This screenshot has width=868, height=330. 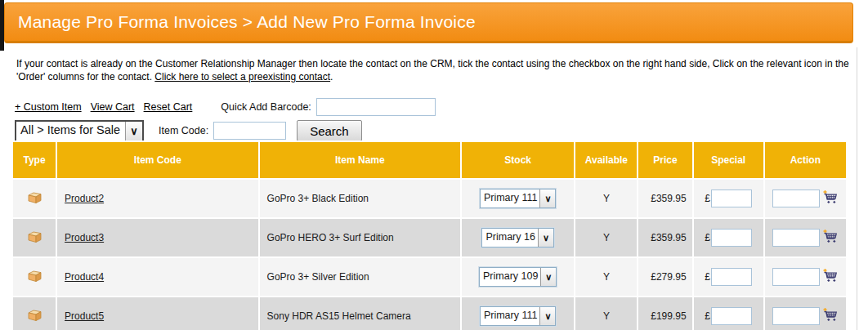 What do you see at coordinates (84, 316) in the screenshot?
I see `item-code-link: Product5` at bounding box center [84, 316].